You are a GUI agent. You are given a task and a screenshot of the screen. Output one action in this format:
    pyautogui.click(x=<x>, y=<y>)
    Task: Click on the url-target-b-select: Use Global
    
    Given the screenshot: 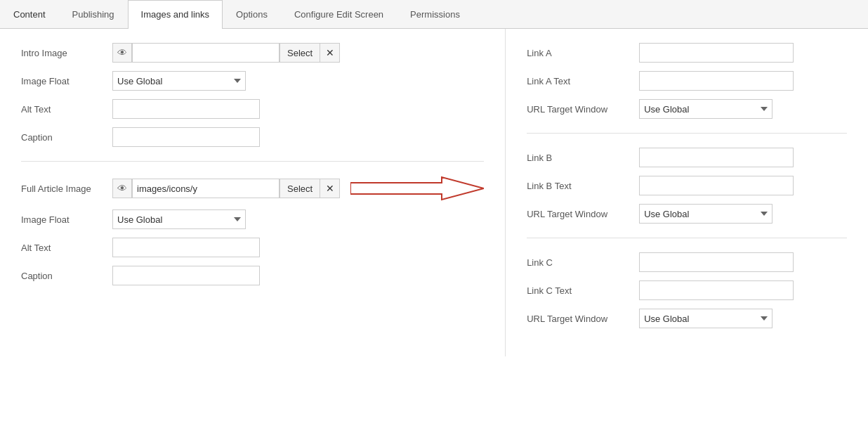 What is the action you would take?
    pyautogui.click(x=706, y=214)
    